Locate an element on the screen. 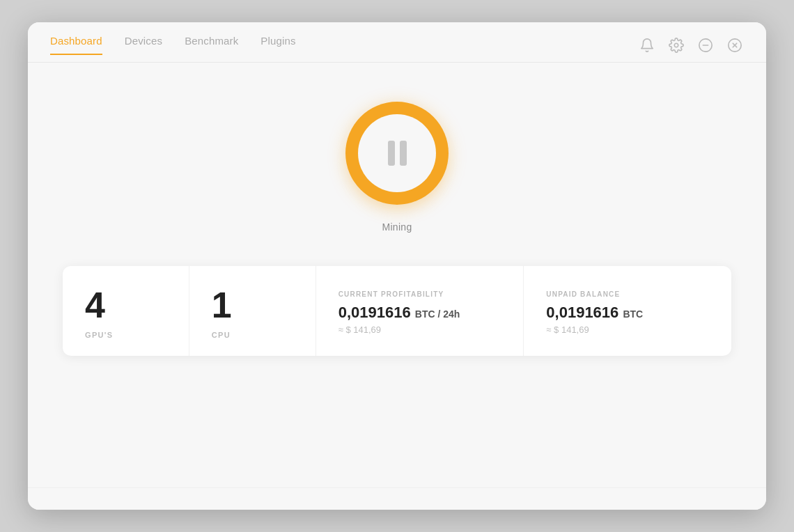  tab-plugins: Plugins is located at coordinates (278, 45).